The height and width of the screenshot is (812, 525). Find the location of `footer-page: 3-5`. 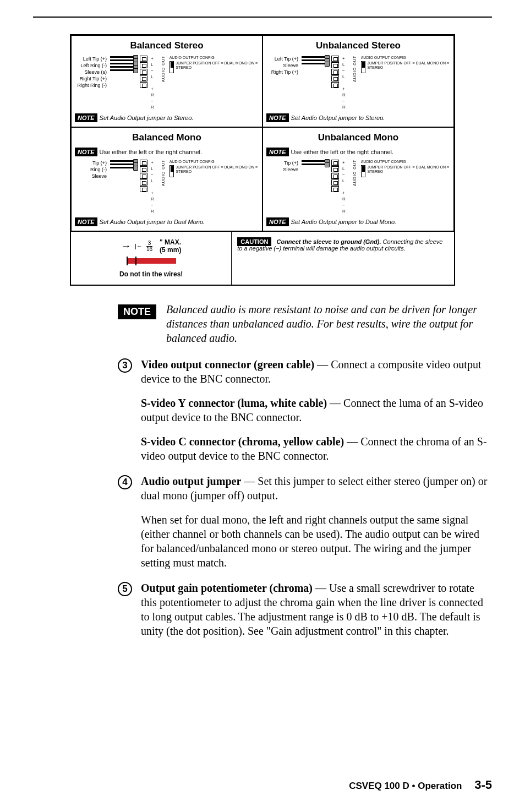

footer-page: 3-5 is located at coordinates (483, 785).